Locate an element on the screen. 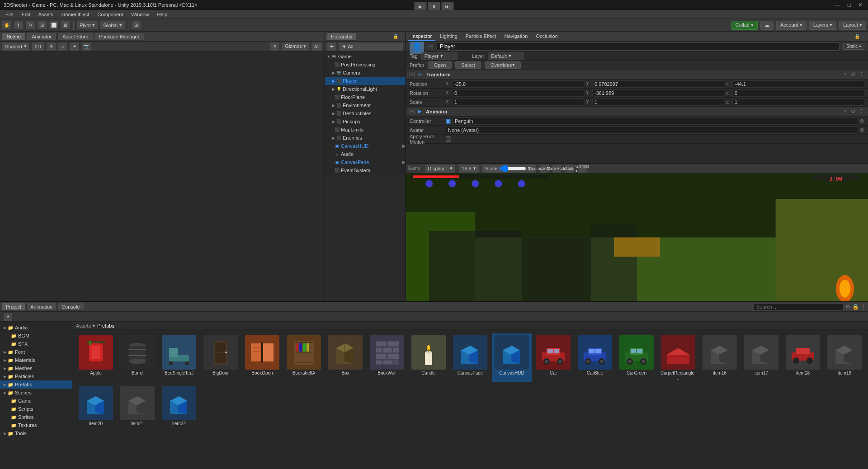  transform-help-icon: ? is located at coordinates (845, 75).